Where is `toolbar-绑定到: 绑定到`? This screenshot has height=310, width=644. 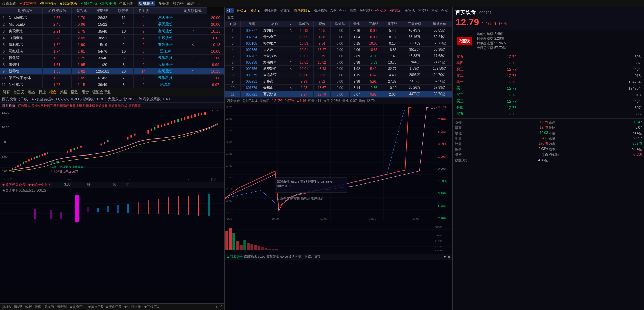
toolbar-绑定到: 绑定到 is located at coordinates (62, 307).